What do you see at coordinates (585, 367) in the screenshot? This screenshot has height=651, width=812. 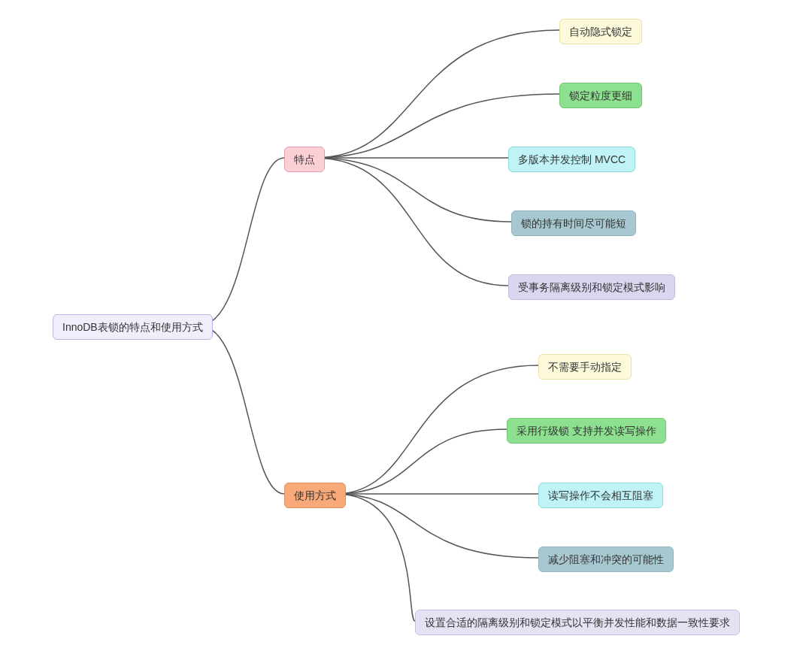 I see `leaf-usage-0: 不需要手动指定` at bounding box center [585, 367].